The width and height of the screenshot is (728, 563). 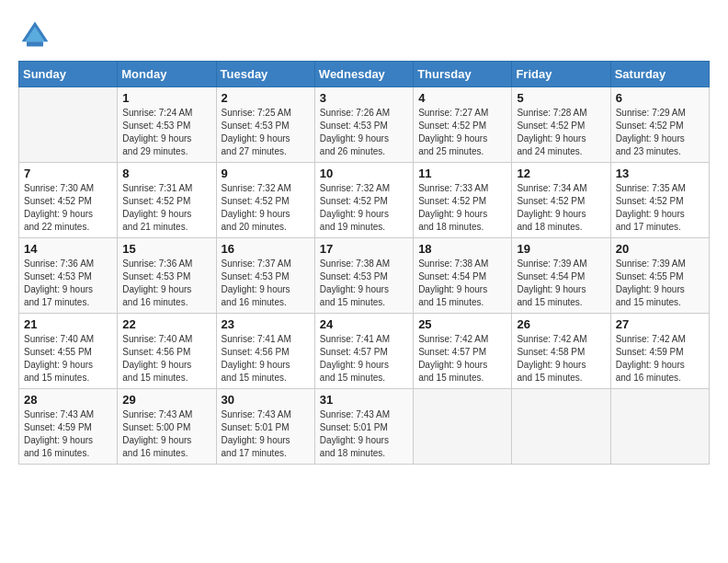 What do you see at coordinates (364, 35) in the screenshot?
I see `page-header` at bounding box center [364, 35].